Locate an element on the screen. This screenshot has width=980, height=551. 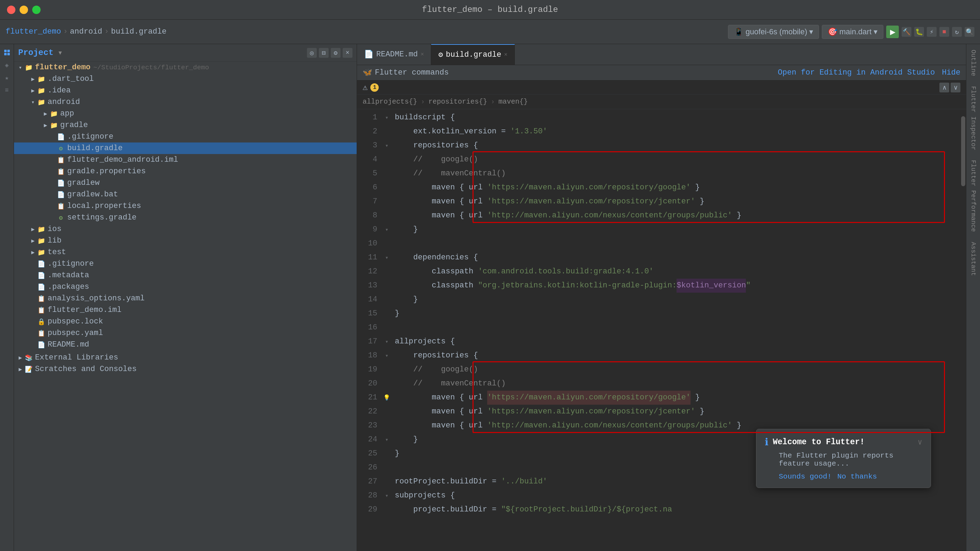
code-line-6: maven { url 'https://maven.aliyun.com/re… is located at coordinates (679, 188).